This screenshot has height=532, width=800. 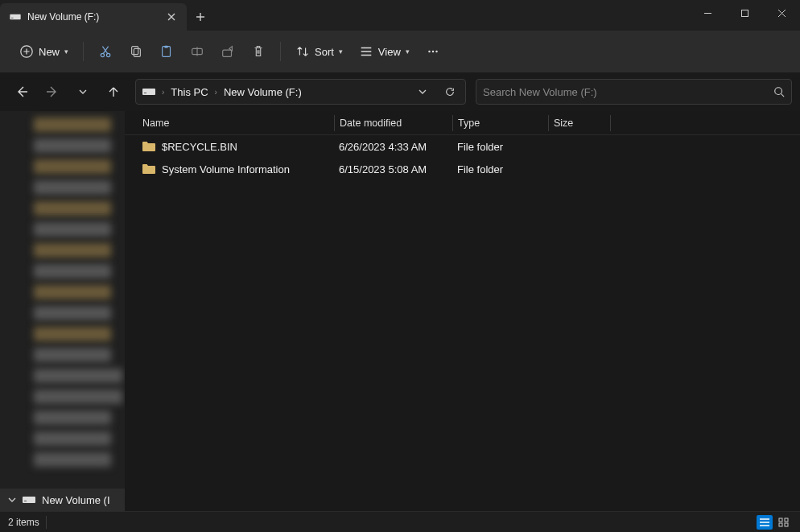 What do you see at coordinates (579, 123) in the screenshot?
I see `column-size: Size` at bounding box center [579, 123].